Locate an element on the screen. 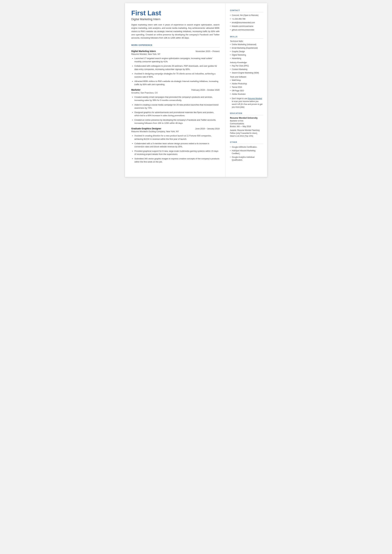  job-3-bullet-1: Assisted in creating direction for a new… is located at coordinates (177, 137).